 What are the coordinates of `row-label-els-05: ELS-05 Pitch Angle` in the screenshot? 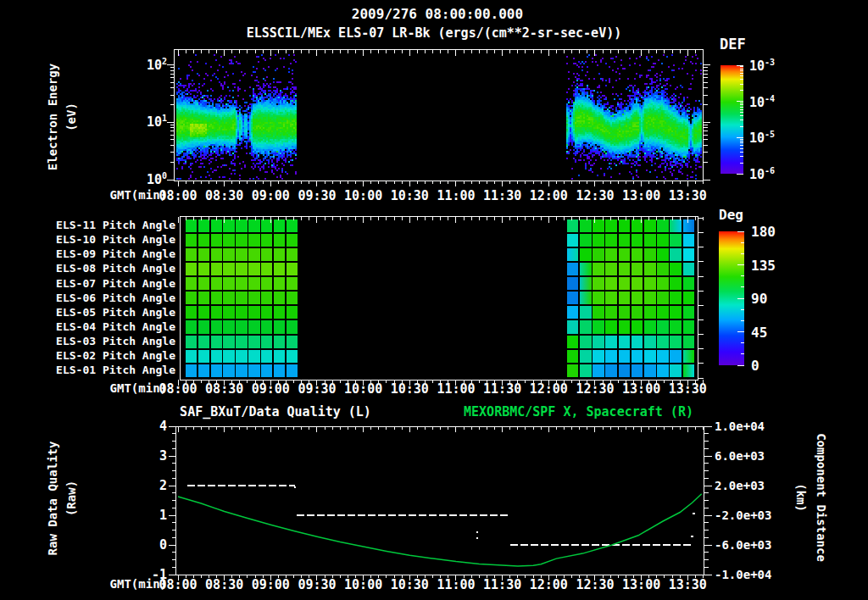 It's located at (105, 312).